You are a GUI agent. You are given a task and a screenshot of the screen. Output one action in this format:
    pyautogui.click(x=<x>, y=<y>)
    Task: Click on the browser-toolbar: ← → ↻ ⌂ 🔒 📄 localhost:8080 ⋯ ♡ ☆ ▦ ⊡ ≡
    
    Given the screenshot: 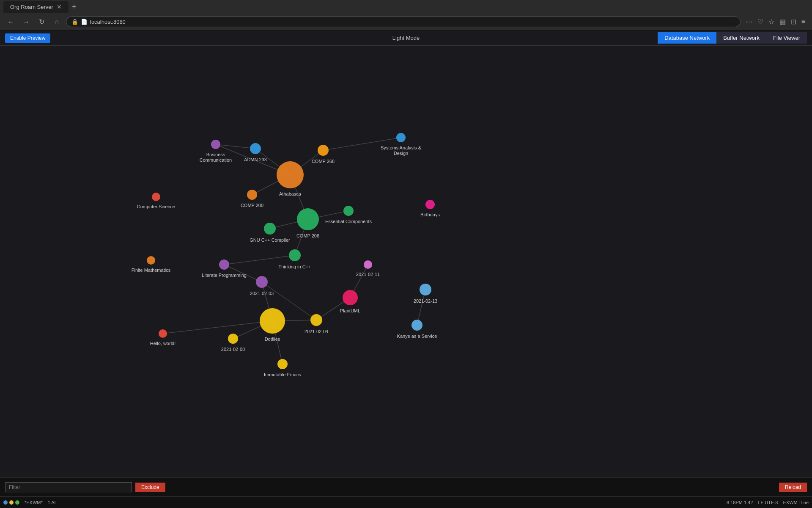 What is the action you would take?
    pyautogui.click(x=406, y=22)
    